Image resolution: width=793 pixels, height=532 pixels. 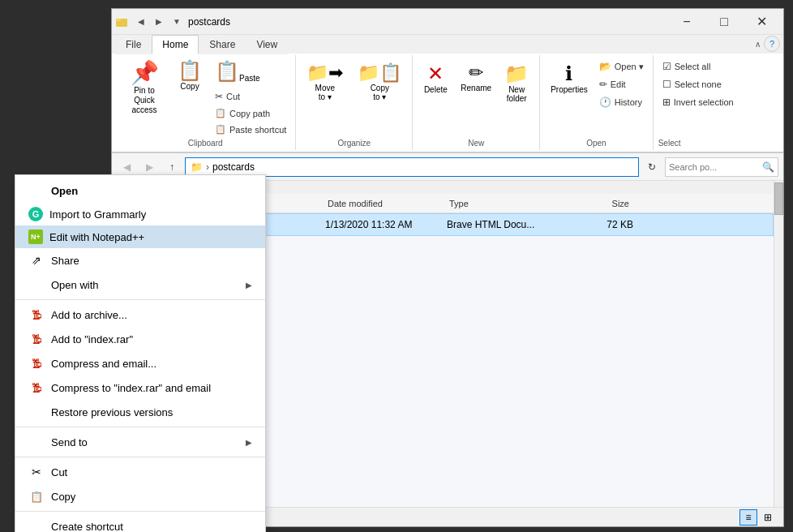 What do you see at coordinates (778, 199) in the screenshot?
I see `scroll-thumb` at bounding box center [778, 199].